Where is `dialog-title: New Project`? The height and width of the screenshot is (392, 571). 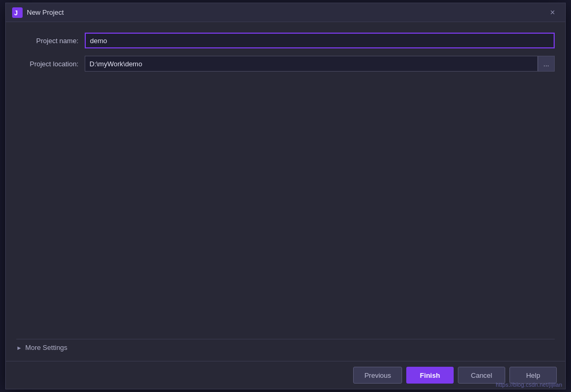 dialog-title: New Project is located at coordinates (45, 13).